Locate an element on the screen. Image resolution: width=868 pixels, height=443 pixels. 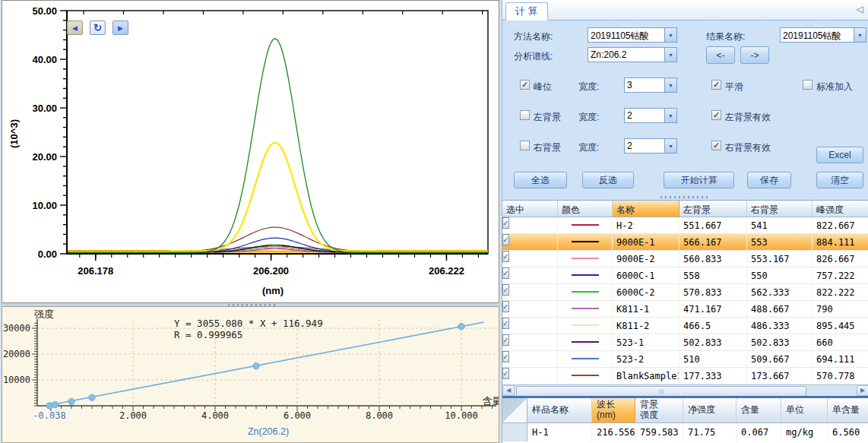
cell-right-bg: 553 is located at coordinates (780, 242).